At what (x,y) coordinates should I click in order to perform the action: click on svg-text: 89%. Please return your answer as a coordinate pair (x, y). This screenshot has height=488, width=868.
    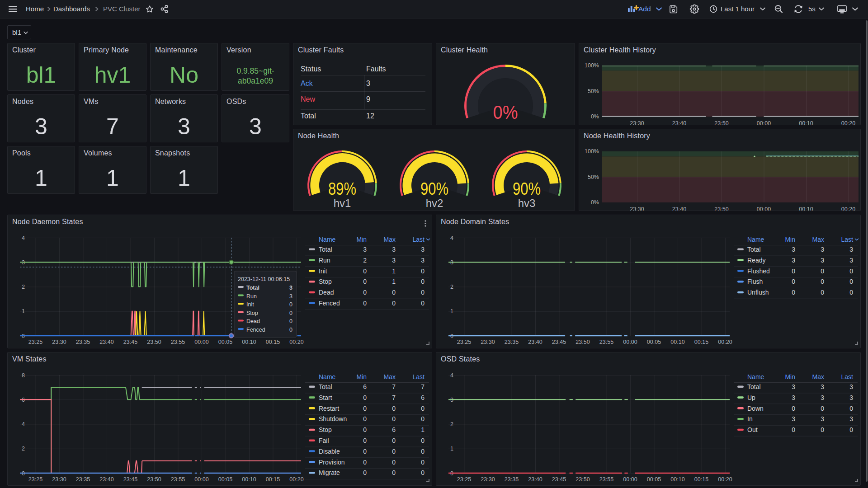
    Looking at the image, I should click on (342, 189).